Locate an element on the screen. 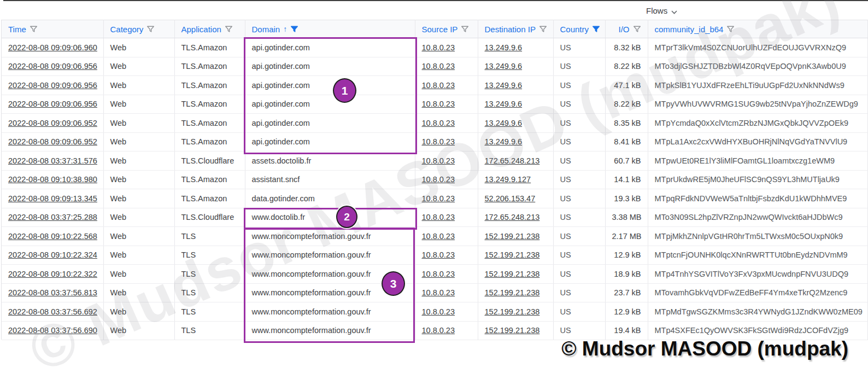 The image size is (868, 373). column-header-application: Application is located at coordinates (210, 30).